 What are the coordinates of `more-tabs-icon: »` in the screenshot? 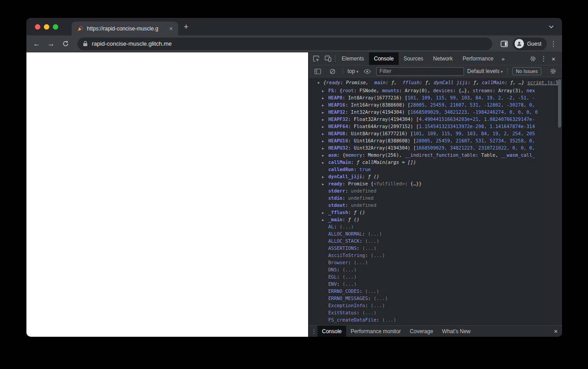 It's located at (503, 59).